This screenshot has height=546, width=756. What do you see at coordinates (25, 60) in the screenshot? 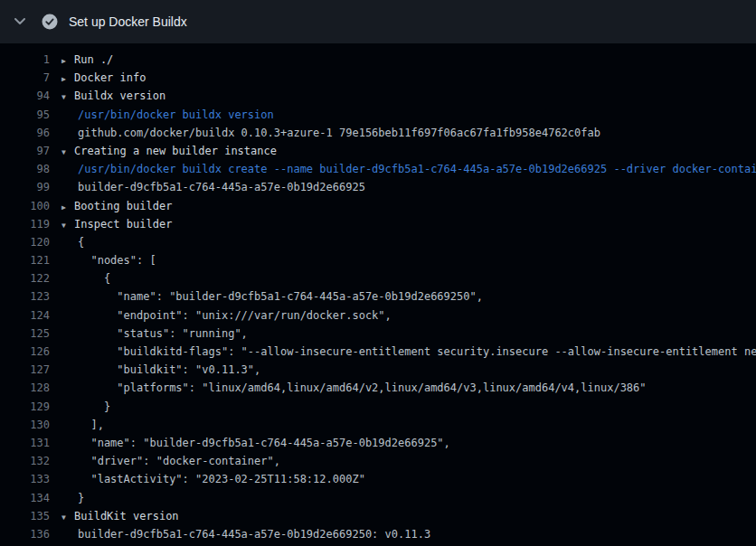
I see `line-number: 1` at bounding box center [25, 60].